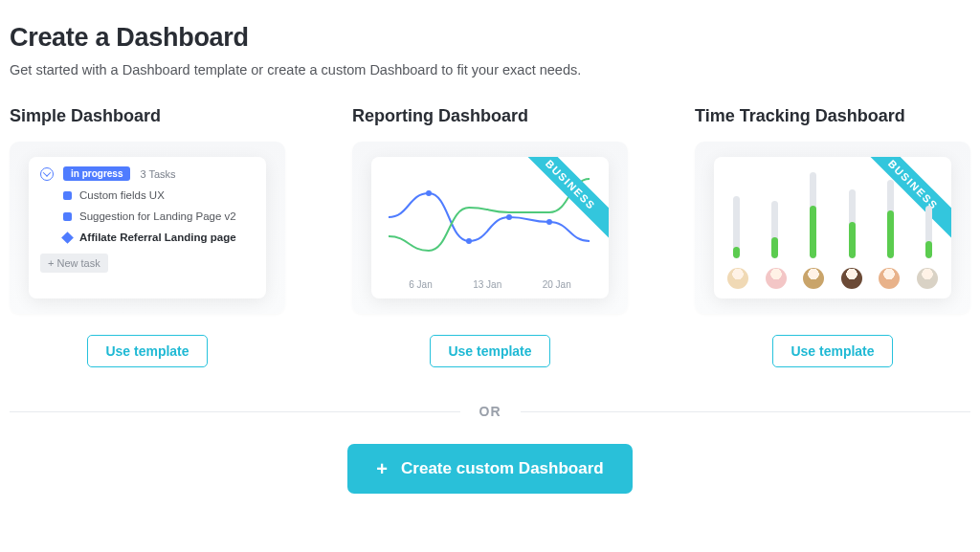  I want to click on x-tick: 13 Jan, so click(487, 285).